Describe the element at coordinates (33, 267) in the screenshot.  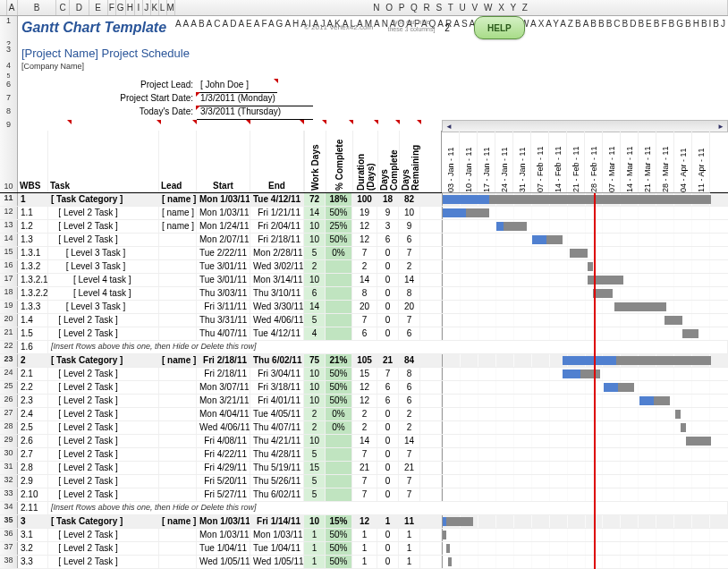
I see `cell-wbs: 1.3.2` at that location.